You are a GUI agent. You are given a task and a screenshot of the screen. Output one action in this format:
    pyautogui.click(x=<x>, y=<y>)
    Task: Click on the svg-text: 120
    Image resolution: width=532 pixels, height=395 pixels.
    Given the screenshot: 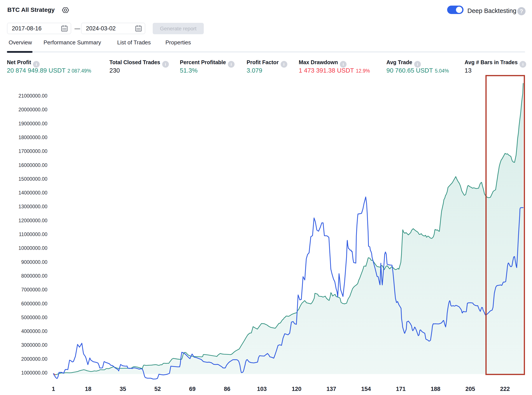 What is the action you would take?
    pyautogui.click(x=296, y=389)
    